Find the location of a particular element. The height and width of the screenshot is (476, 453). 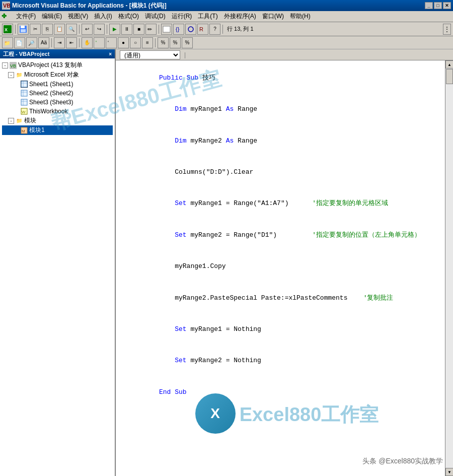

menu-tools: 工具(T) is located at coordinates (207, 16).